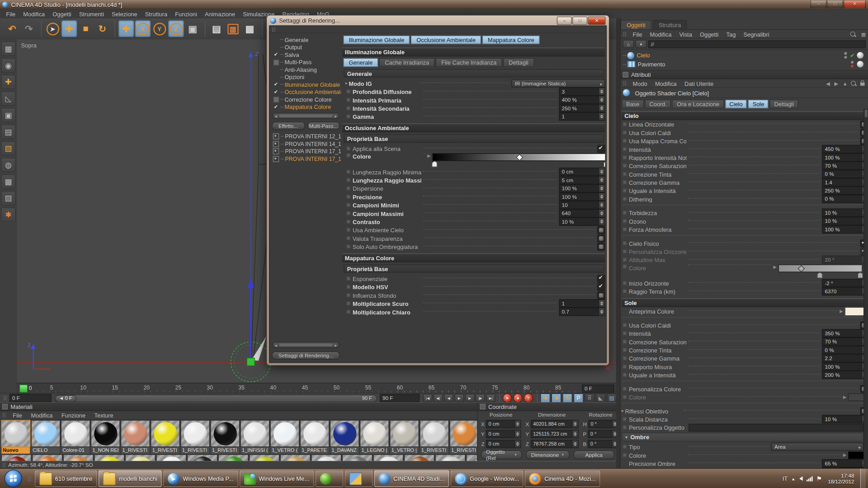 The width and height of the screenshot is (868, 488). What do you see at coordinates (579, 399) in the screenshot?
I see `record-parameter-toggle: P` at bounding box center [579, 399].